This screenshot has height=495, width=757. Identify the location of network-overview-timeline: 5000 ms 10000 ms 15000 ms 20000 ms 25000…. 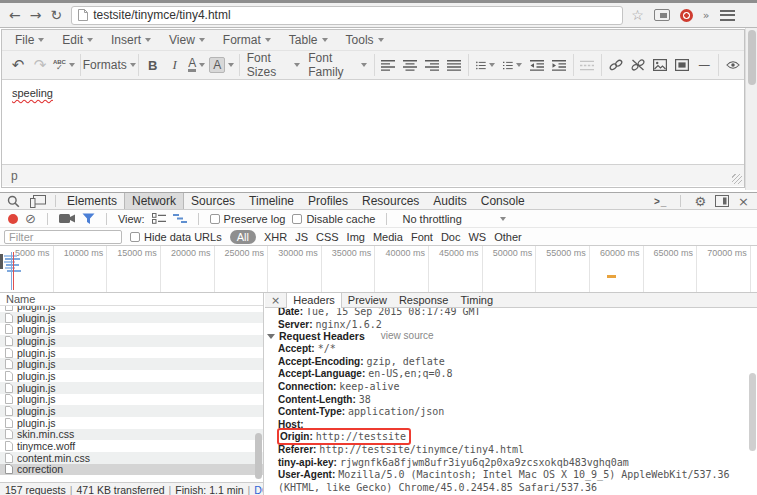
(378, 270).